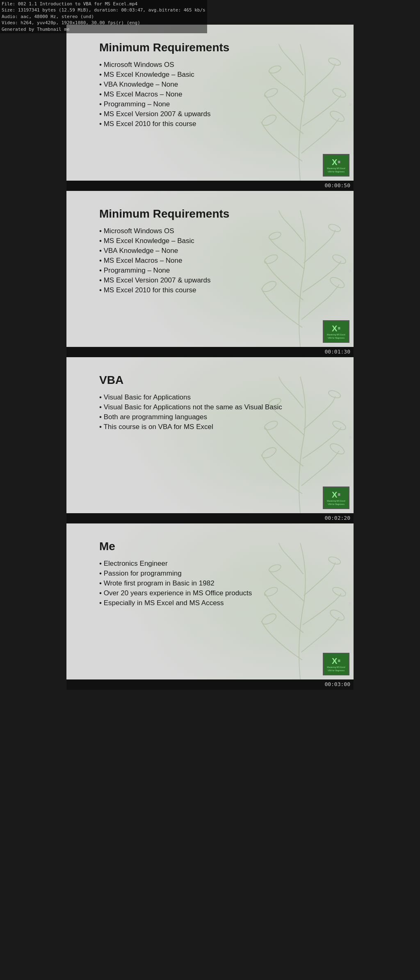 This screenshot has width=420, height=980. What do you see at coordinates (216, 593) in the screenshot?
I see `list-item: Over 20 years experience in MS Office pr…` at bounding box center [216, 593].